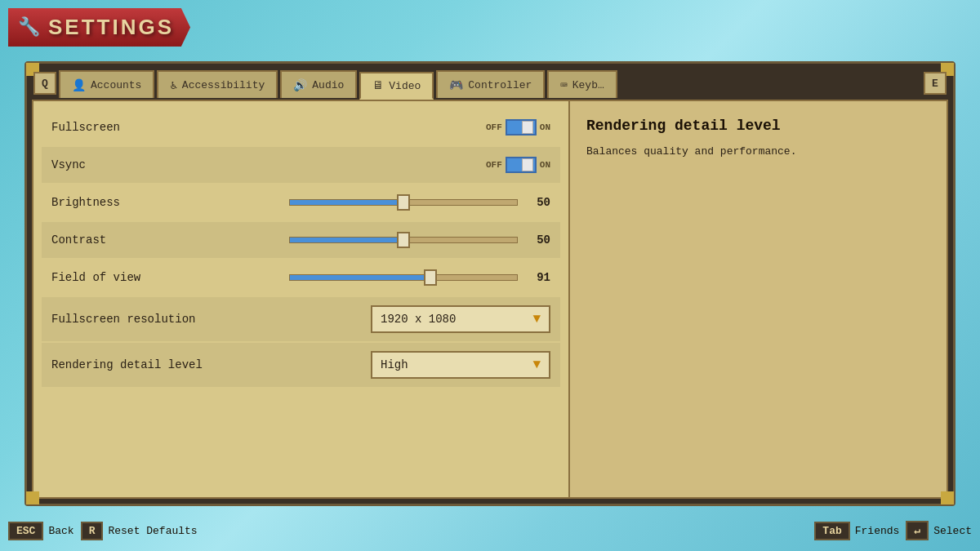 The image size is (980, 551). What do you see at coordinates (382, 319) in the screenshot?
I see `resolution-control: 1920 x 1080 ▼` at bounding box center [382, 319].